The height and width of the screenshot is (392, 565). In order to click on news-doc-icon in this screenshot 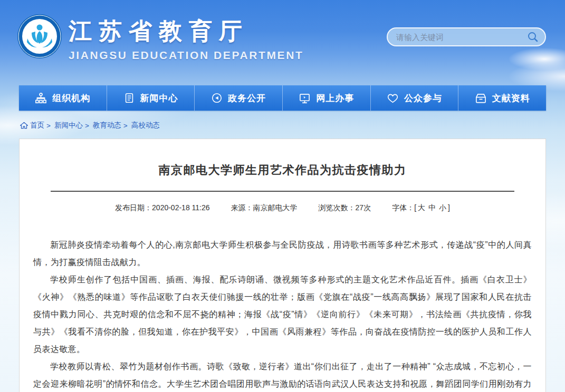, I will do `click(129, 98)`.